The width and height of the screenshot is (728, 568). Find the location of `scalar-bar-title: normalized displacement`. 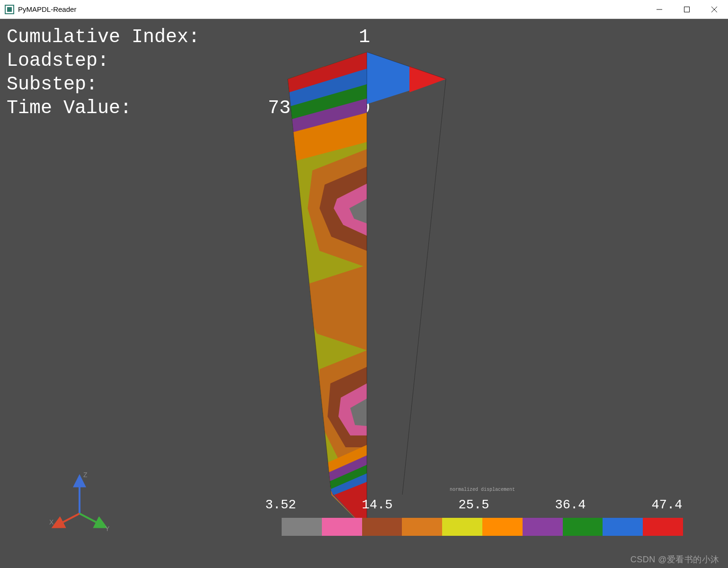

scalar-bar-title: normalized displacement is located at coordinates (482, 490).